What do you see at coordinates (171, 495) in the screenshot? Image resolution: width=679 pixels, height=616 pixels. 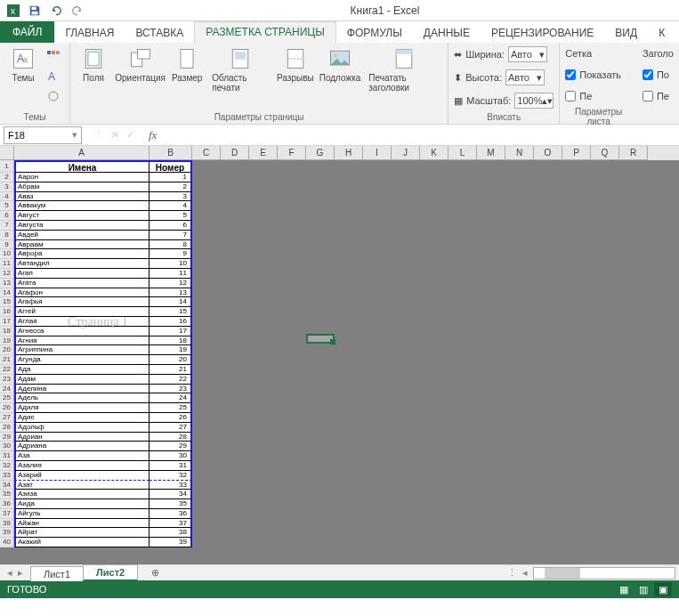 I see `cell-number: 34` at bounding box center [171, 495].